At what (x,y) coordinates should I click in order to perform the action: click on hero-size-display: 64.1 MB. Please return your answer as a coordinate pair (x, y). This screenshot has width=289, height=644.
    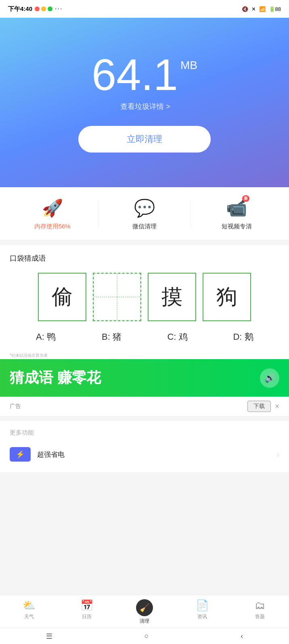
    Looking at the image, I should click on (144, 75).